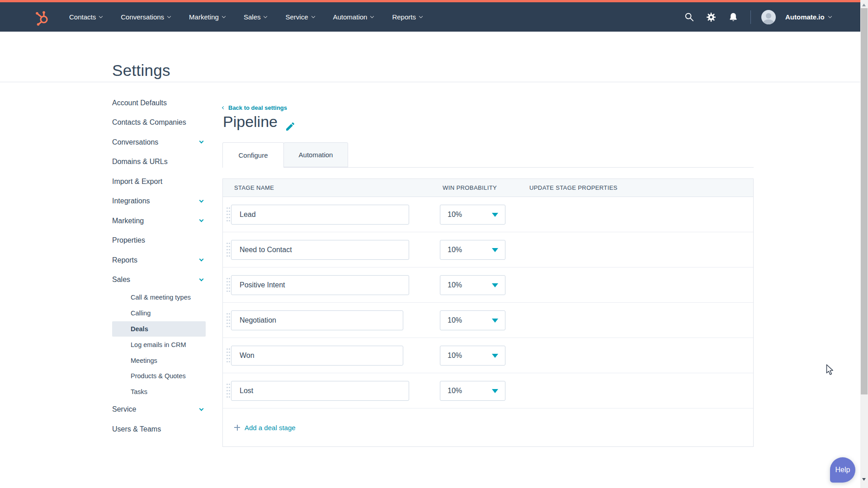 The image size is (868, 488). What do you see at coordinates (159, 123) in the screenshot?
I see `sidebar-item-contacts-companies: Contacts & Companies` at bounding box center [159, 123].